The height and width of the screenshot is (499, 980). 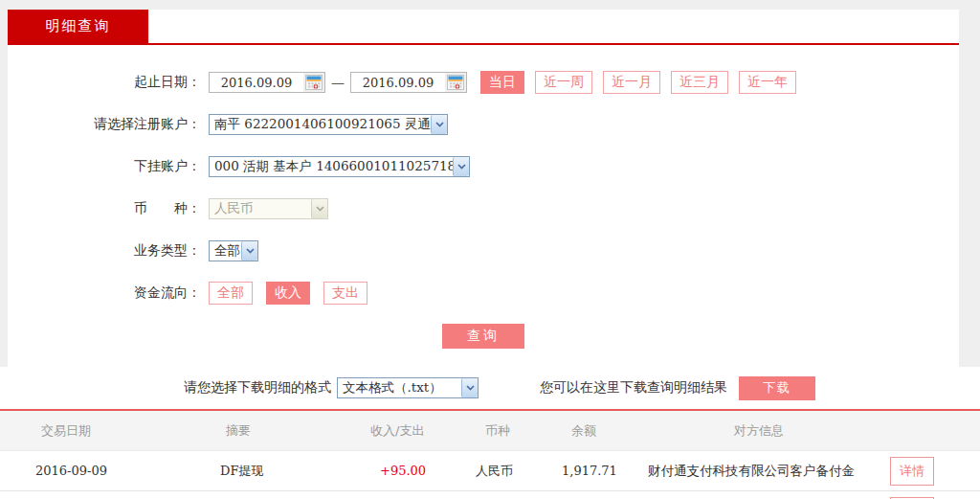 I want to click on fund-flow-row: 资金流向： 全部 收入 支出, so click(x=483, y=293).